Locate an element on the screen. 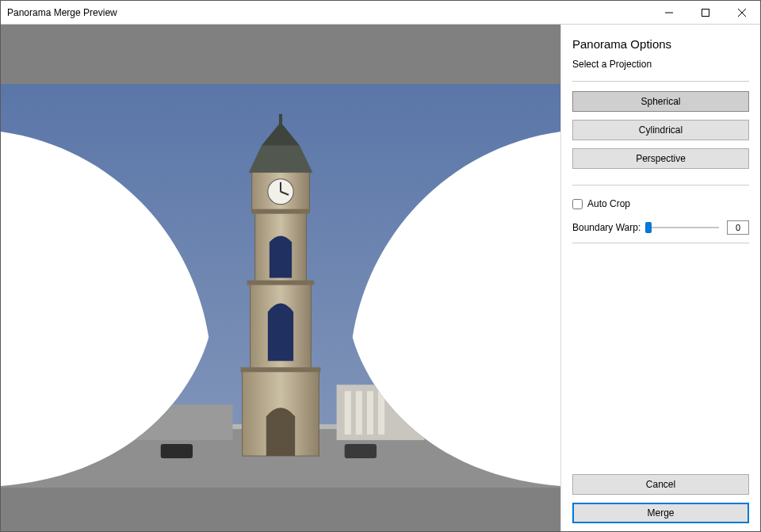 This screenshot has width=761, height=532. auto-crop-checkbox is located at coordinates (577, 205).